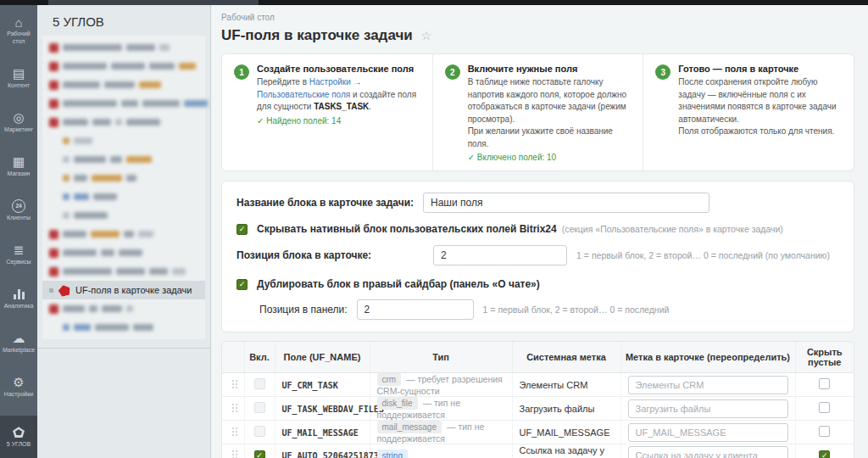  I want to click on panel-position-input, so click(415, 310).